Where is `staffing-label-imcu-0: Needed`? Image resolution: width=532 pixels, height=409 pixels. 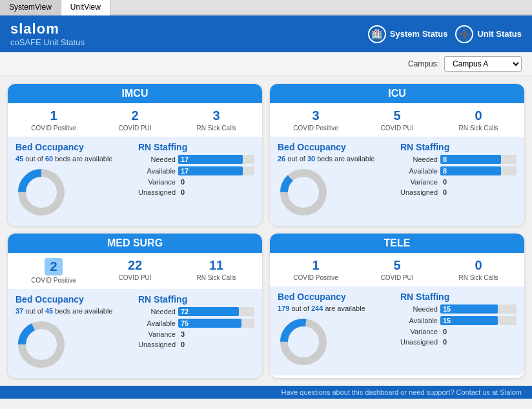
staffing-label-imcu-0: Needed is located at coordinates (157, 159).